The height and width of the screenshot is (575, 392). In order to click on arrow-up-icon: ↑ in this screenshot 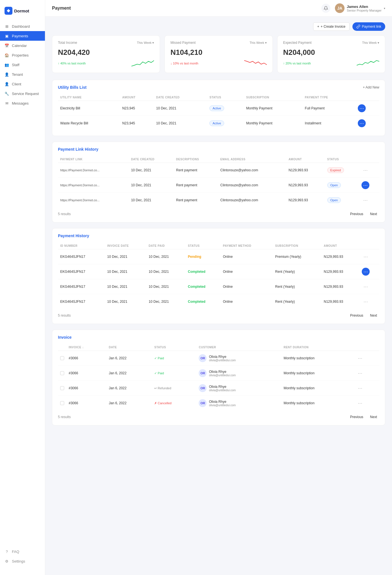, I will do `click(59, 63)`.